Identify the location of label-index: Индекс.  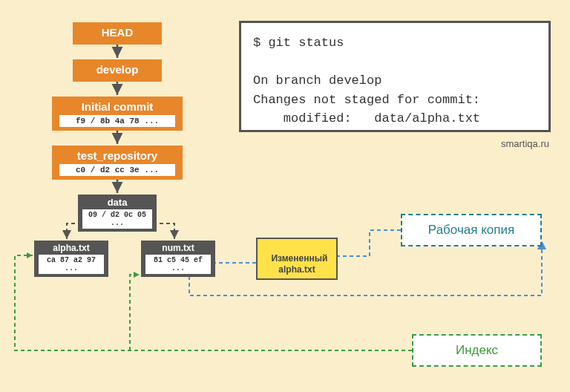
(476, 350).